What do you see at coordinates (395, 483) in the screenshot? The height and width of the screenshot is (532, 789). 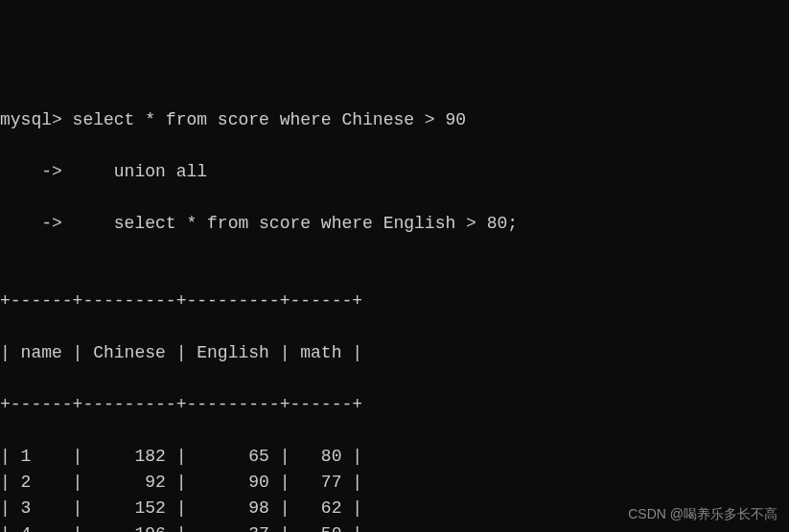 I see `table-row: | 2 | 92 | 90 | 77 |` at bounding box center [395, 483].